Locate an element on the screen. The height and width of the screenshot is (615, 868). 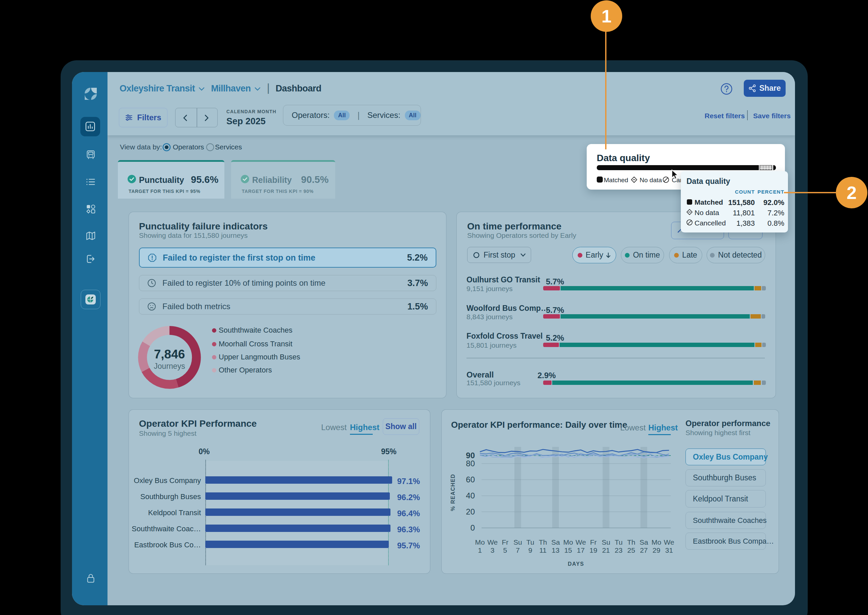
svg-text: 9 is located at coordinates (531, 550).